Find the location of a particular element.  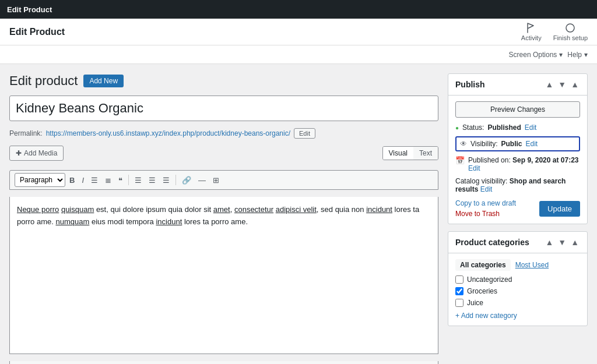

cat-collapse-up: ▲ is located at coordinates (549, 242).